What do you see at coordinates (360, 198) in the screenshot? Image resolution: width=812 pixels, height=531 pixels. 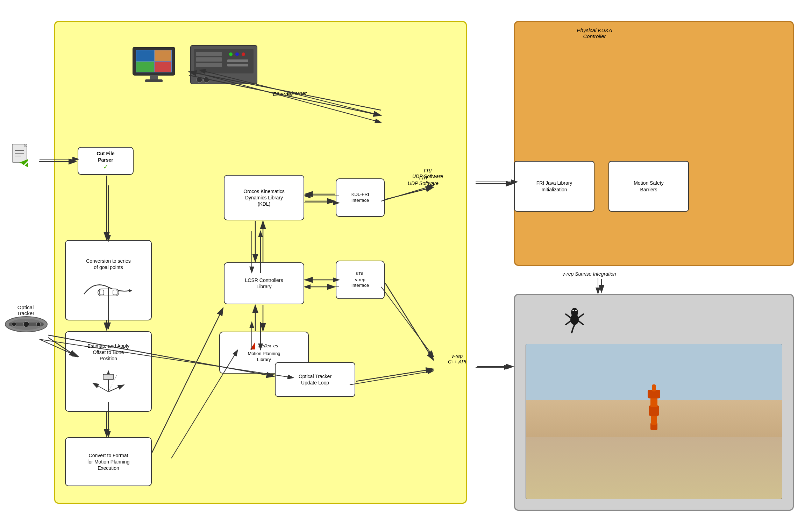 I see `kdl-fri-node: KDL-FRIInterface` at bounding box center [360, 198].